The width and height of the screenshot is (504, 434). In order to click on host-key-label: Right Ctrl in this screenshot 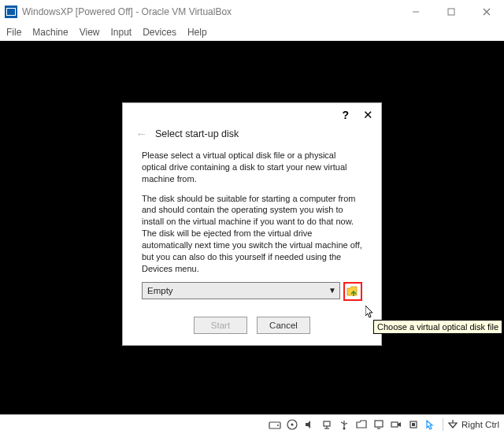, I will do `click(480, 425)`.